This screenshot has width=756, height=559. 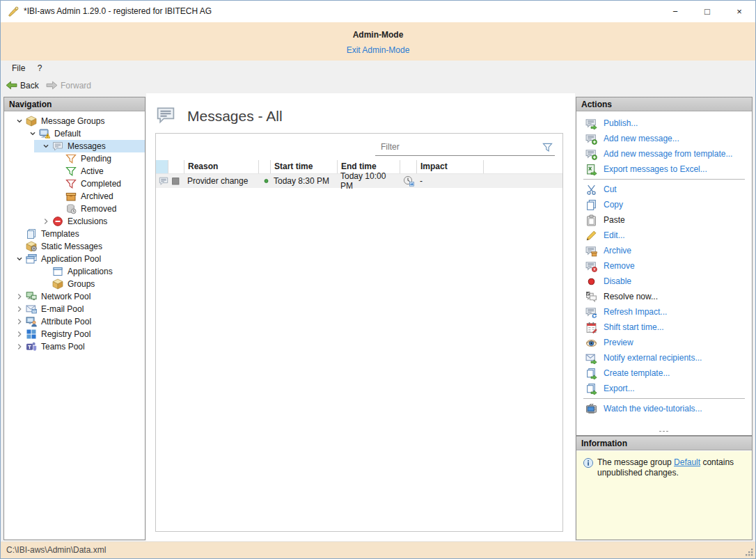 What do you see at coordinates (71, 209) in the screenshot?
I see `recycle-bin-icon` at bounding box center [71, 209].